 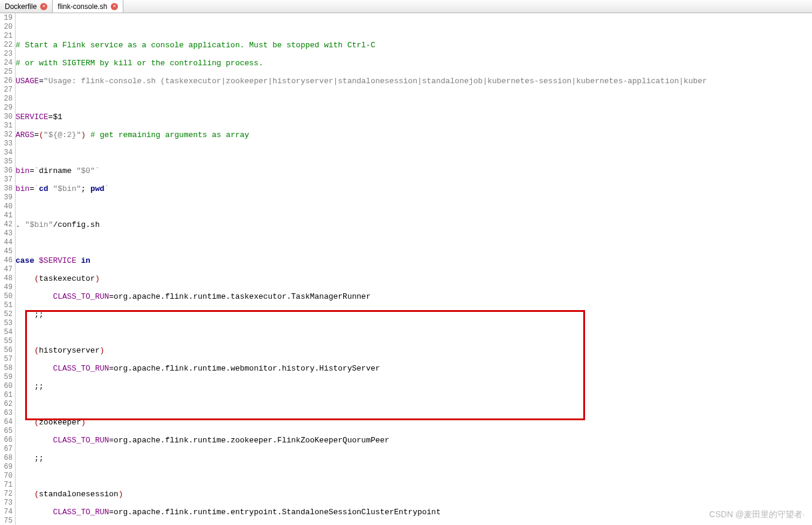 I want to click on code-keyword: cd, so click(x=44, y=189).